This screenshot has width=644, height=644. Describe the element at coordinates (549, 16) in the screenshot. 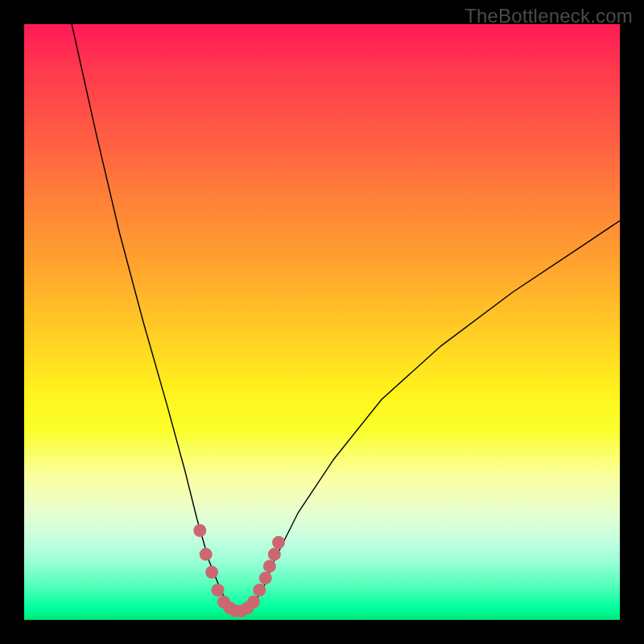

I see `watermark-text: TheBottleneck.com` at that location.